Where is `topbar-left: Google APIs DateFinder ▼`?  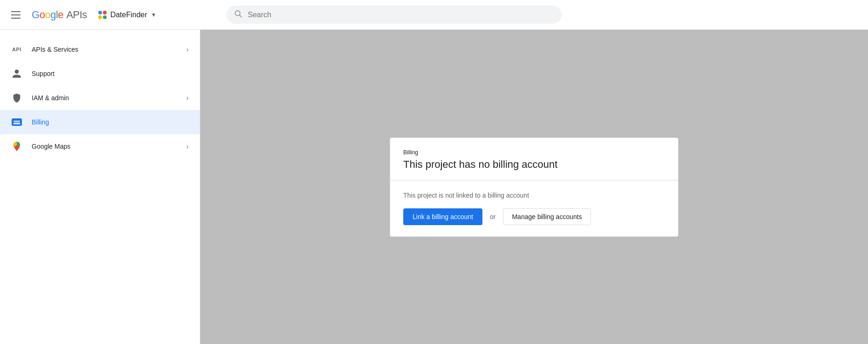 topbar-left: Google APIs DateFinder ▼ is located at coordinates (108, 15).